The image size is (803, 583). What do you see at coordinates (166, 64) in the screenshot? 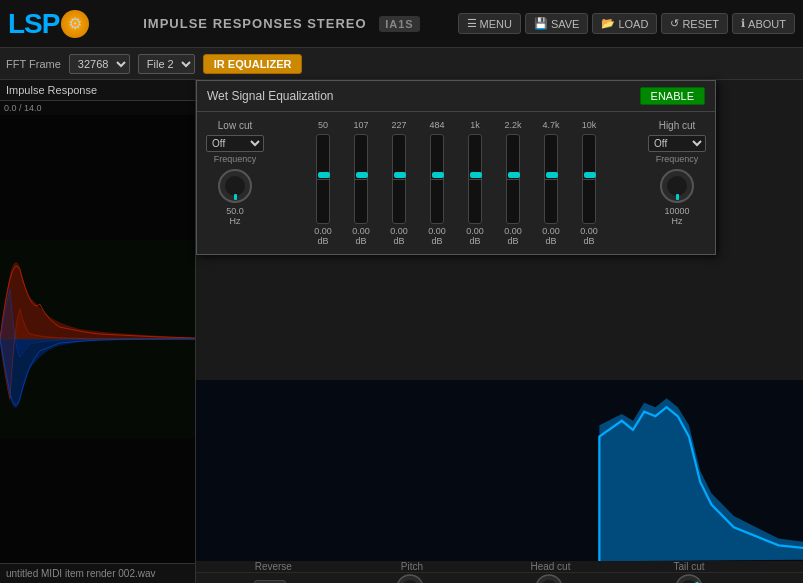
I see `file-select: File 2` at bounding box center [166, 64].